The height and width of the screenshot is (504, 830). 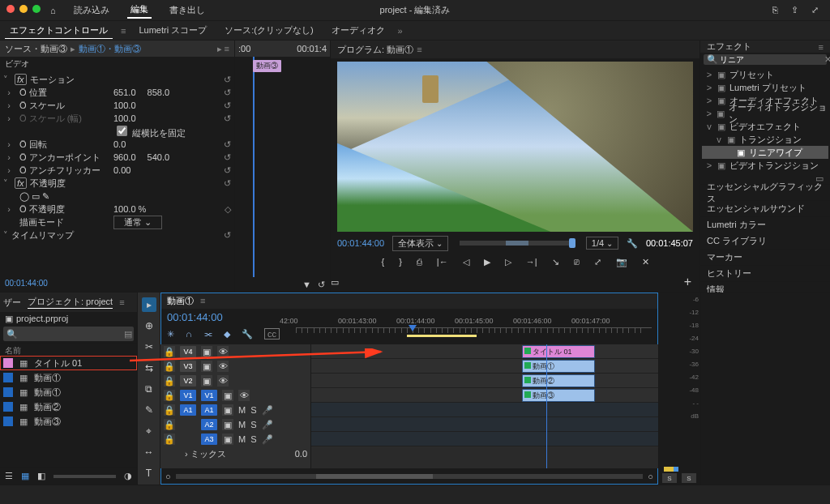 I want to click on tree-item: v▣トランジション, so click(x=765, y=139).